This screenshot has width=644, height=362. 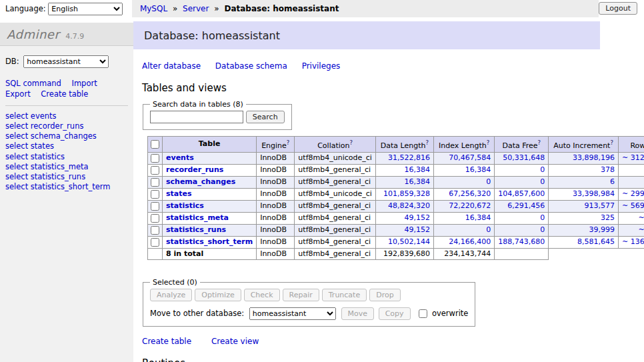 I want to click on alter-database-link: Alter database, so click(x=171, y=66).